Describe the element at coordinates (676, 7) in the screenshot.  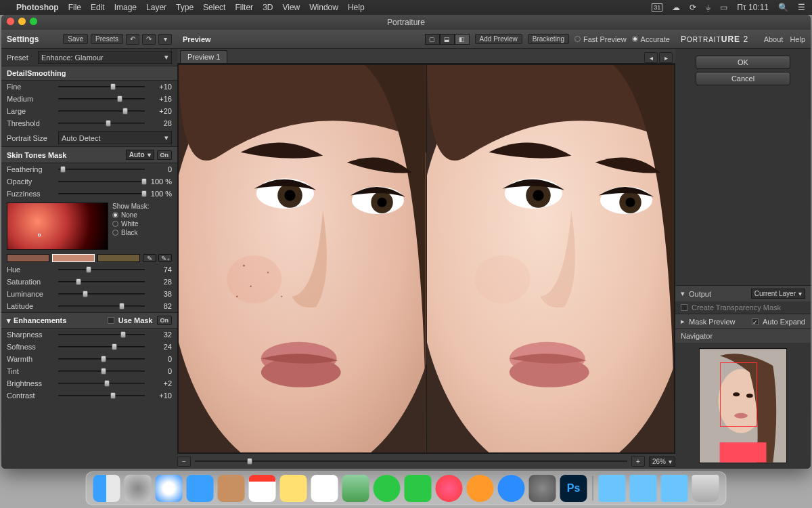
I see `cloud-icon: ☁` at that location.